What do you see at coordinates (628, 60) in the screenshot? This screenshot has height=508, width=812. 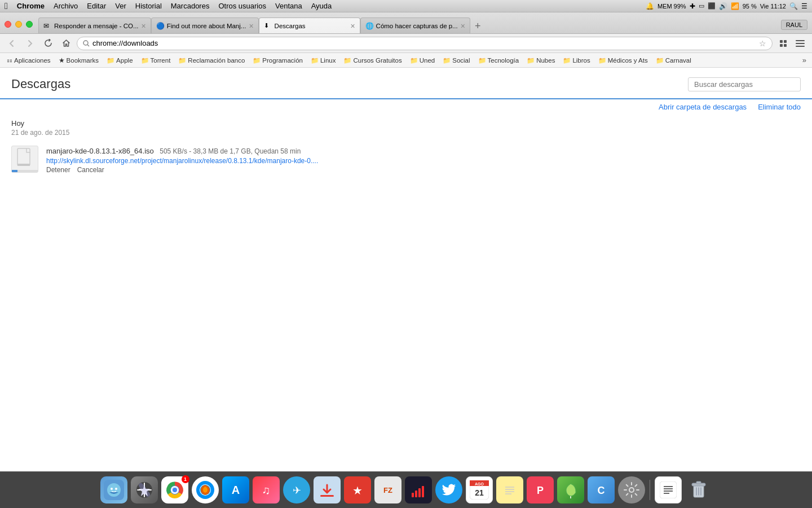 I see `bookmark-label: Médicos y Ats` at bounding box center [628, 60].